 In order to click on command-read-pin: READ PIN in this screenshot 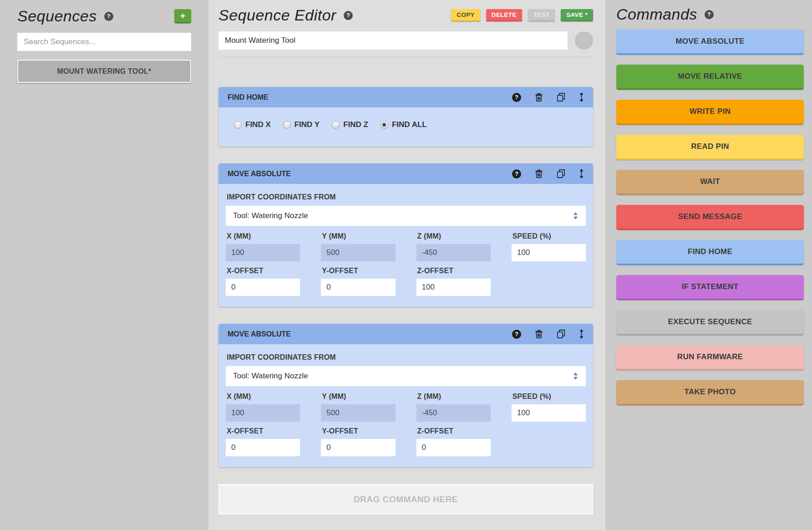, I will do `click(710, 148)`.